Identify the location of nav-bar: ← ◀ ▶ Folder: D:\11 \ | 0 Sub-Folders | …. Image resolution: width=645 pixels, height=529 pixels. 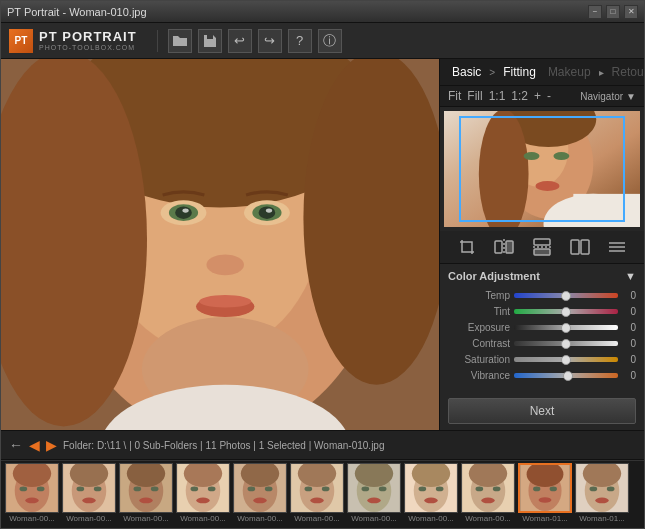
(322, 445).